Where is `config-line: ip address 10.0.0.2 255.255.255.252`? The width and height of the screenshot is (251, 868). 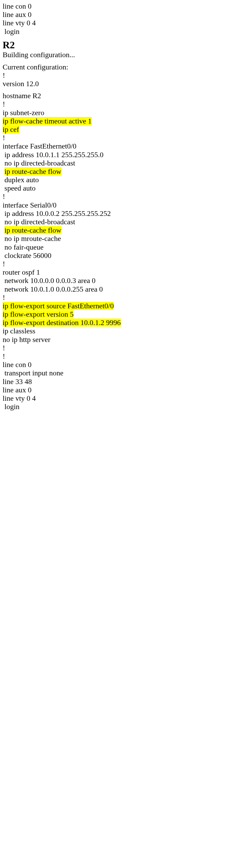
config-line: ip address 10.0.0.2 255.255.255.252 is located at coordinates (125, 214).